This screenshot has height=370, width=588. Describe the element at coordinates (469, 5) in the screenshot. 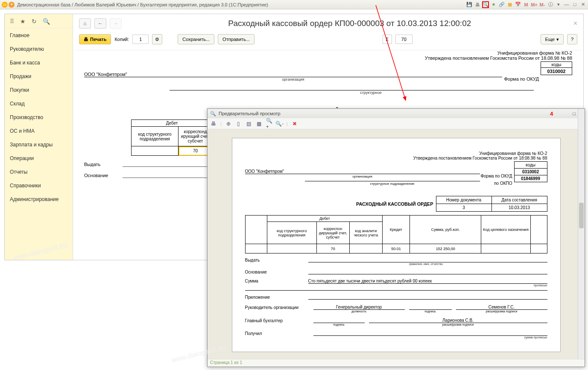

I see `save-icon: 💾` at that location.